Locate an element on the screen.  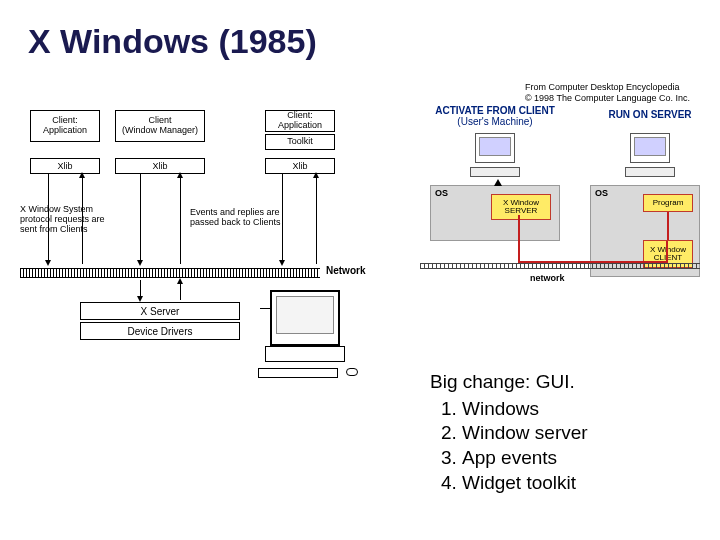
toolkit-box: Toolkit is located at coordinates (300, 142).